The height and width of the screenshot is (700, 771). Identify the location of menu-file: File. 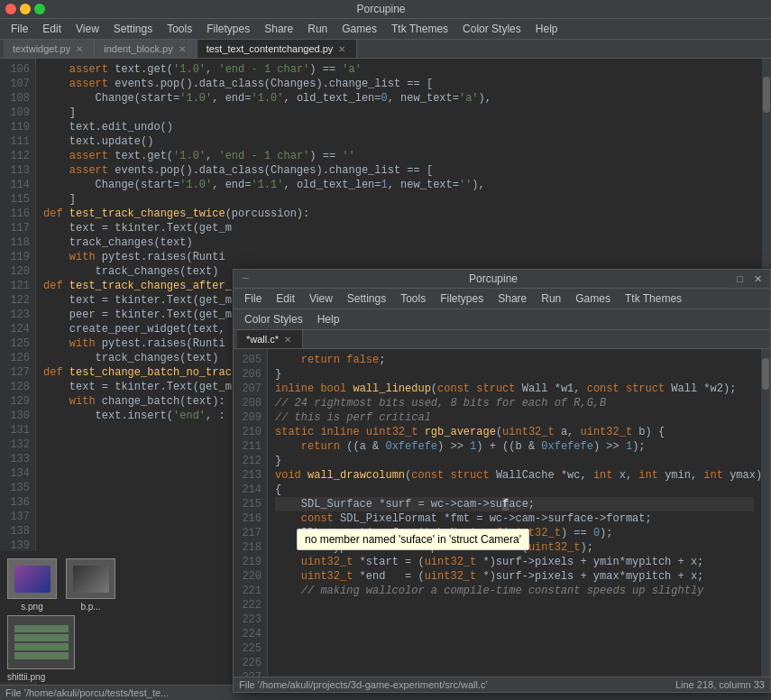
(20, 29).